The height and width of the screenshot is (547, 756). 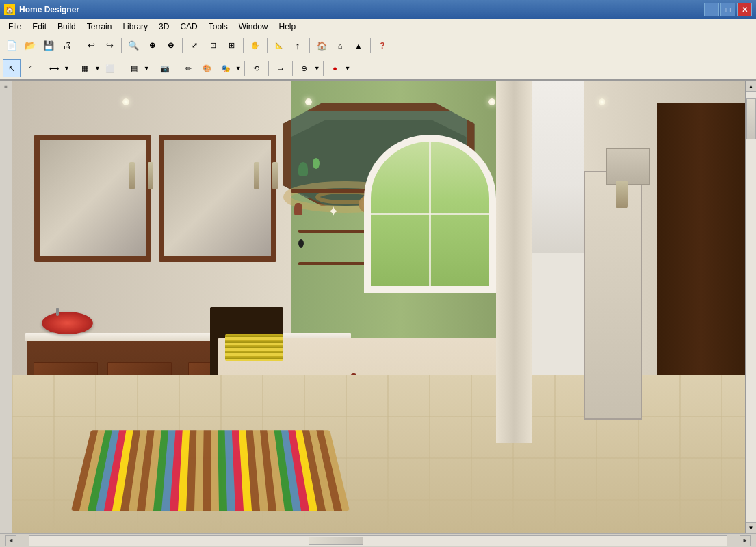 I want to click on scrollbar-horizontal, so click(x=378, y=541).